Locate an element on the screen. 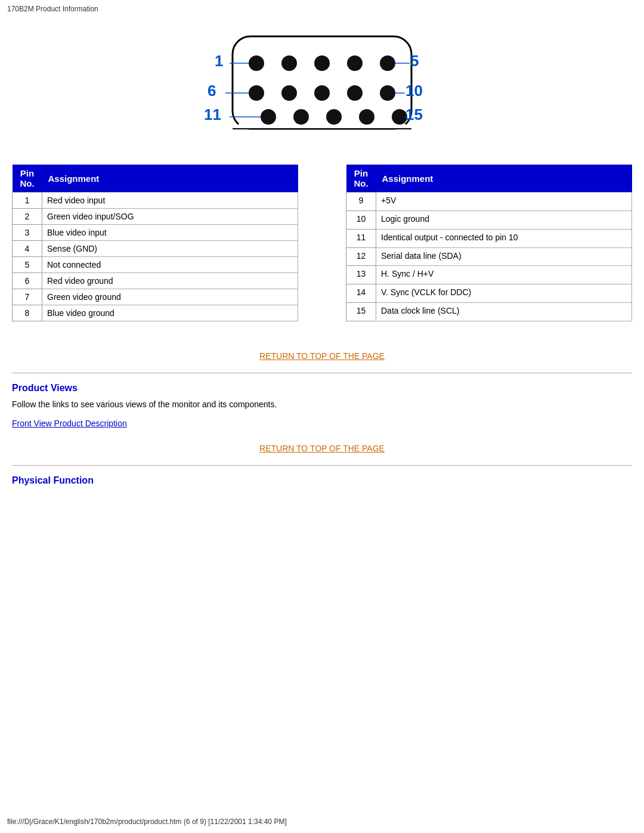  pin-assignment: +5V is located at coordinates (504, 202).